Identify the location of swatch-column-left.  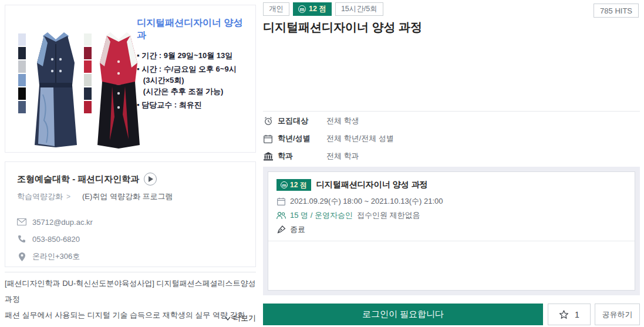
(22, 73).